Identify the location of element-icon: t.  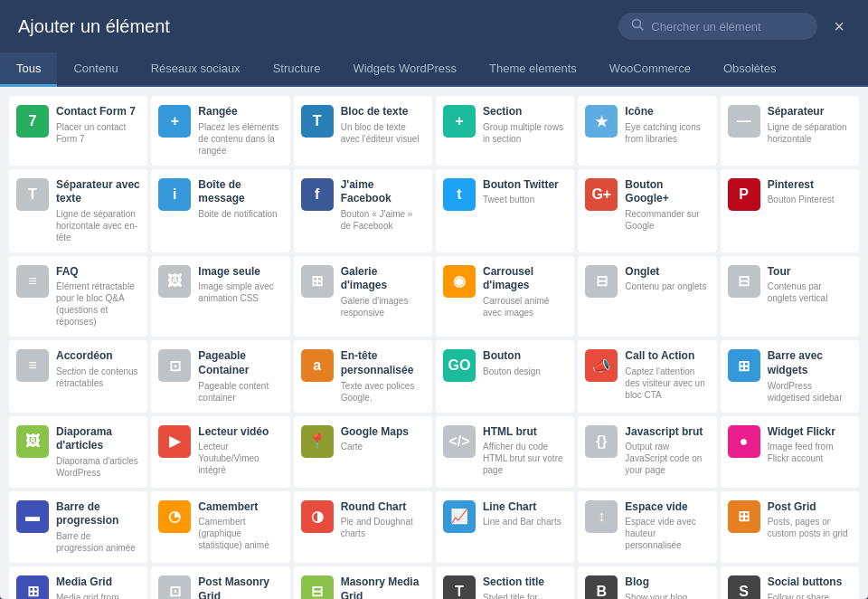
(459, 195).